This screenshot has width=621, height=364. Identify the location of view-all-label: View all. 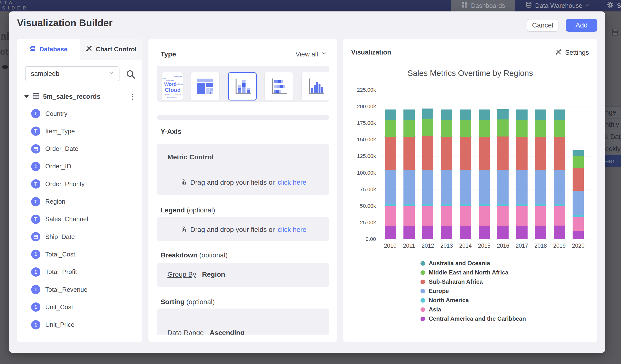
(307, 54).